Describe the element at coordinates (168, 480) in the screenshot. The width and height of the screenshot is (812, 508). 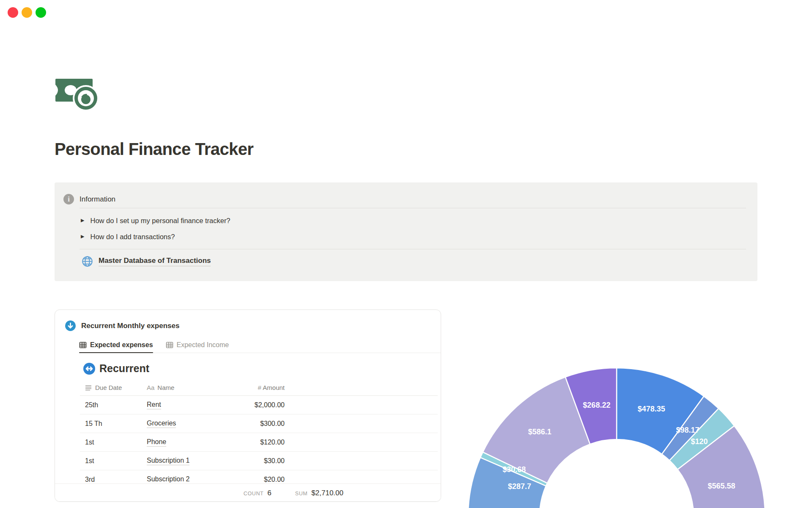
I see `row-name-link: Subscription 2` at that location.